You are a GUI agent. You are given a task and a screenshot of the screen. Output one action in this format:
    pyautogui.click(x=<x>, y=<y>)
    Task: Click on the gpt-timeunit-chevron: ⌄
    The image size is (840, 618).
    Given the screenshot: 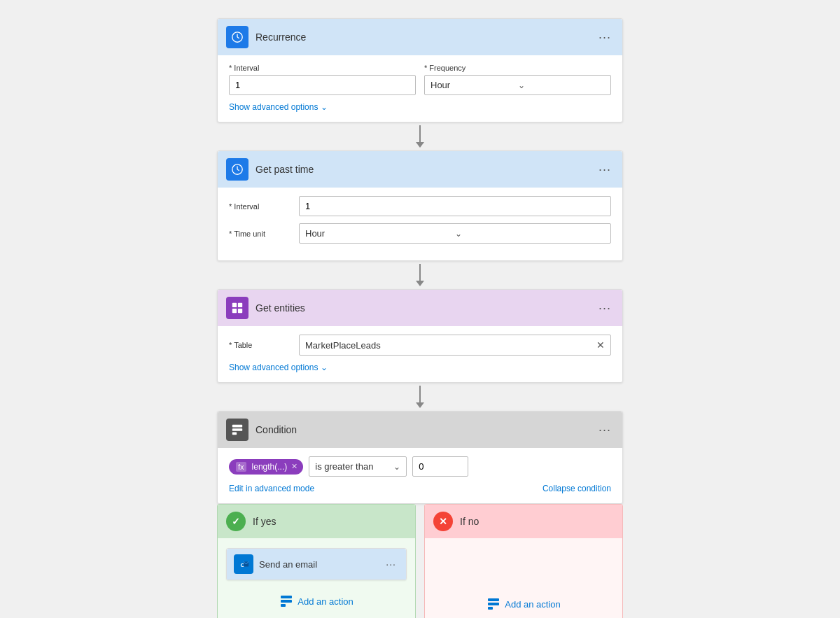 What is the action you would take?
    pyautogui.click(x=530, y=234)
    